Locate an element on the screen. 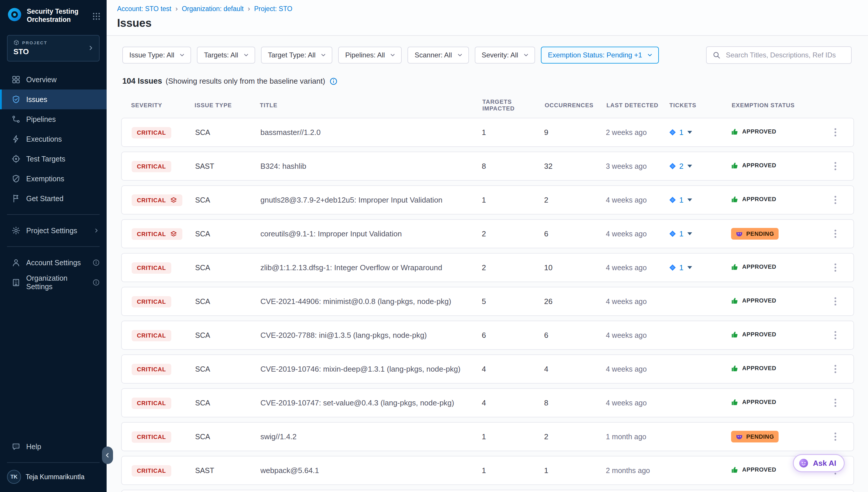  ask-ai-button: Ask AI is located at coordinates (819, 463).